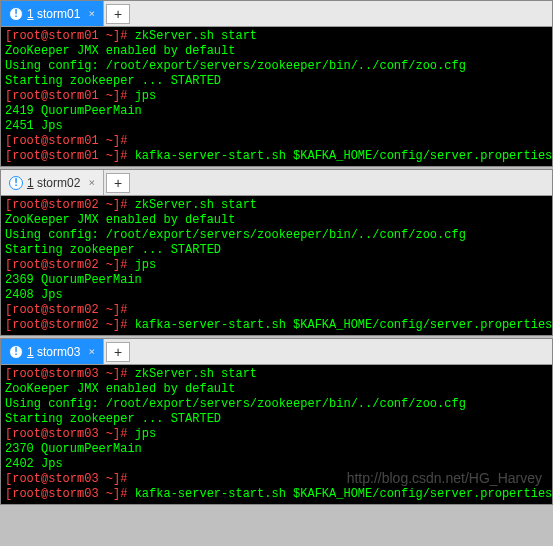 This screenshot has width=553, height=546. I want to click on tab-storm02: !1 storm02×, so click(52, 182).